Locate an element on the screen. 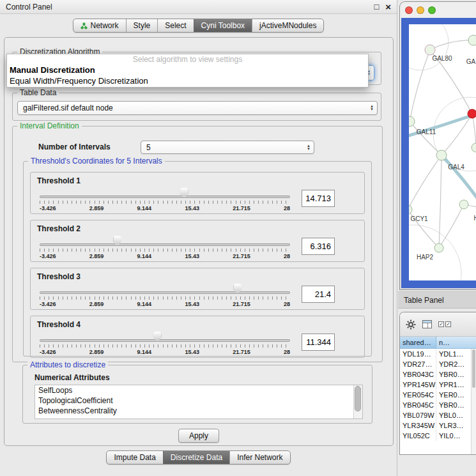 The width and height of the screenshot is (476, 476). dropdown-item: Equal Width/Frequency Discretization is located at coordinates (188, 81).